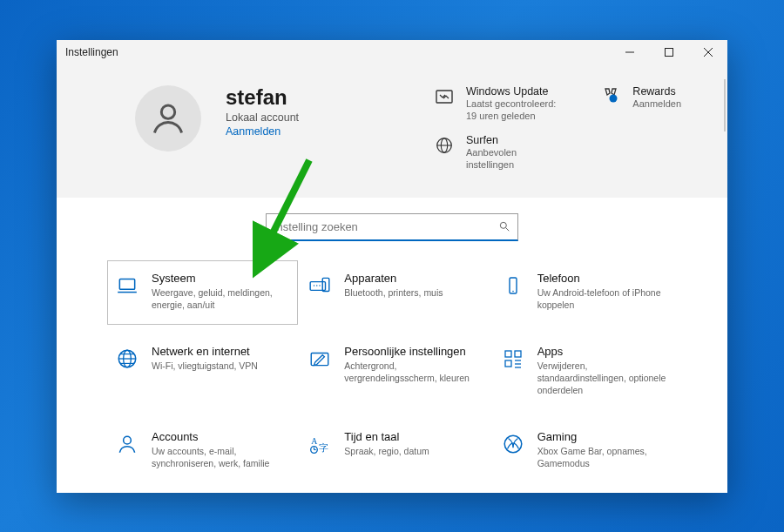  I want to click on tile-desc: Bluetooth, printers, muis, so click(394, 293).